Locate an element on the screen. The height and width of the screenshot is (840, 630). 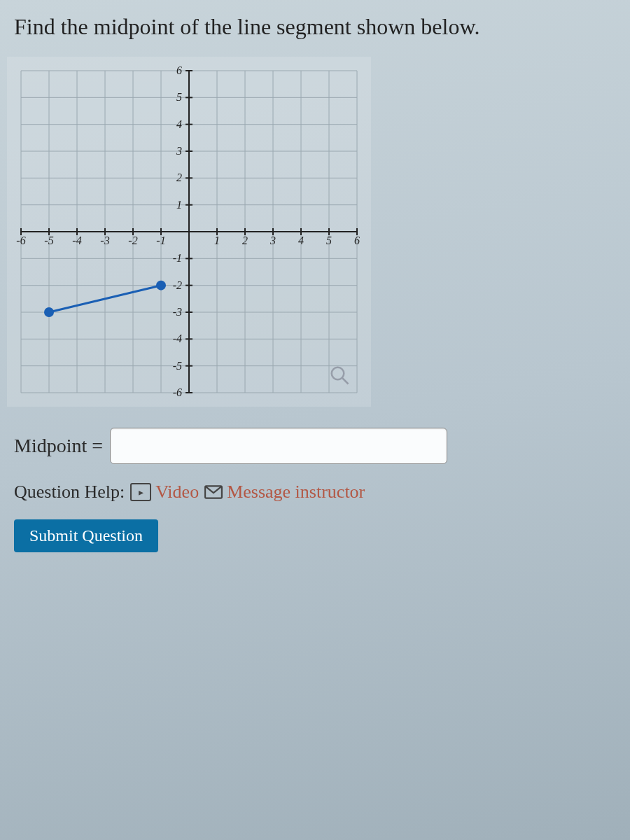
magnifier-icon is located at coordinates (340, 375).